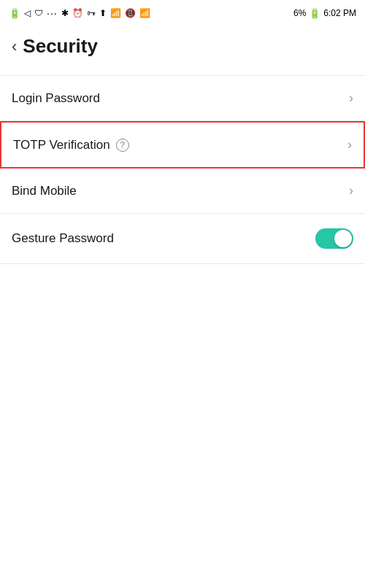  I want to click on wifi-icon: 📶, so click(115, 13).